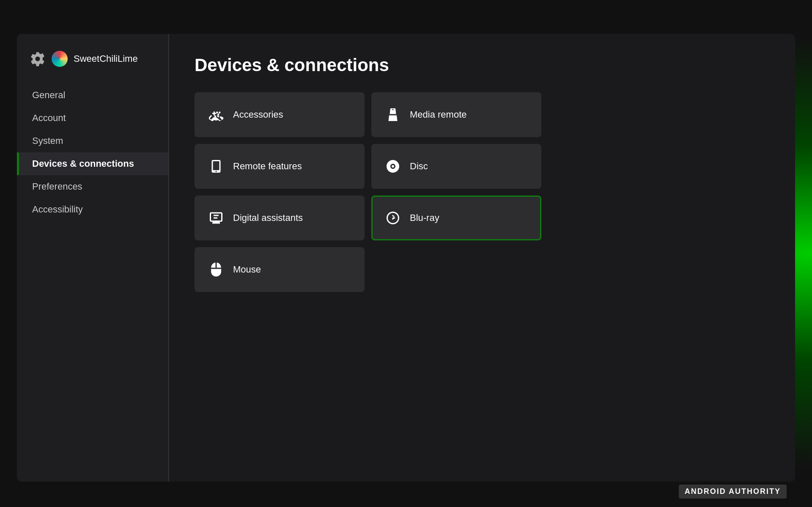 This screenshot has height=507, width=812. What do you see at coordinates (280, 270) in the screenshot?
I see `grid-item-mouse: Mouse` at bounding box center [280, 270].